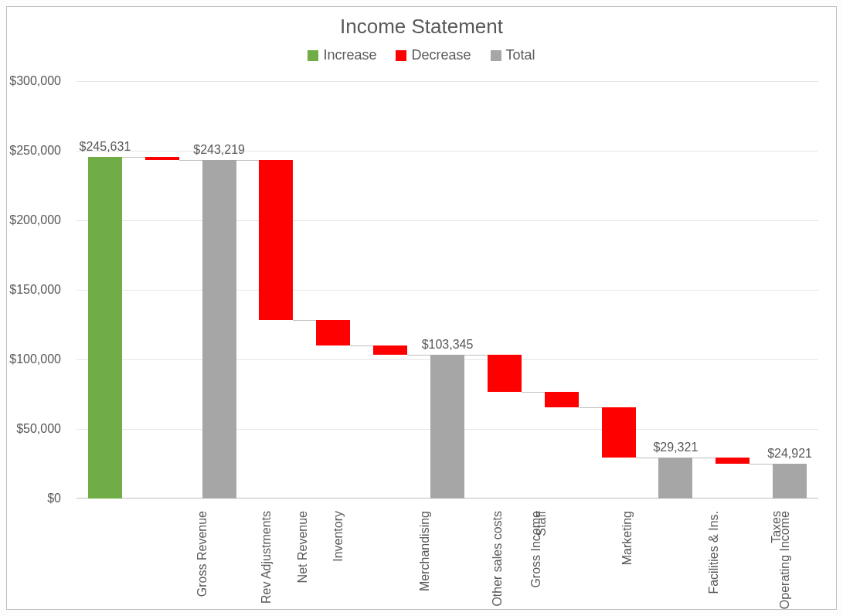 This screenshot has width=843, height=616. I want to click on x-tick-label: Marketing, so click(627, 538).